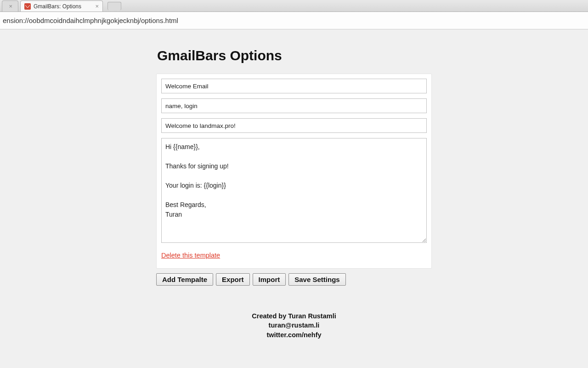 The width and height of the screenshot is (588, 368). What do you see at coordinates (28, 6) in the screenshot?
I see `gmail-icon` at bounding box center [28, 6].